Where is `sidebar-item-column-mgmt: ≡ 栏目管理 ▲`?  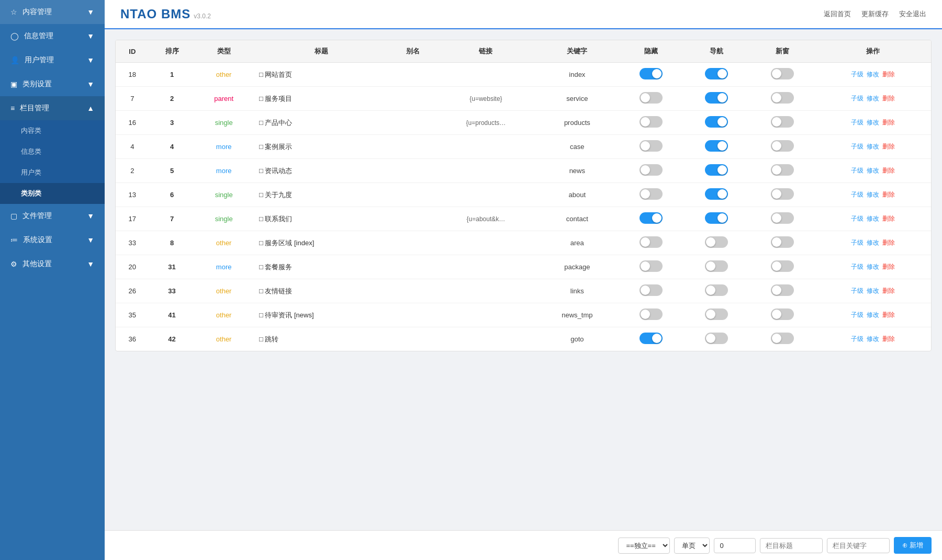
sidebar-item-column-mgmt: ≡ 栏目管理 ▲ is located at coordinates (52, 108).